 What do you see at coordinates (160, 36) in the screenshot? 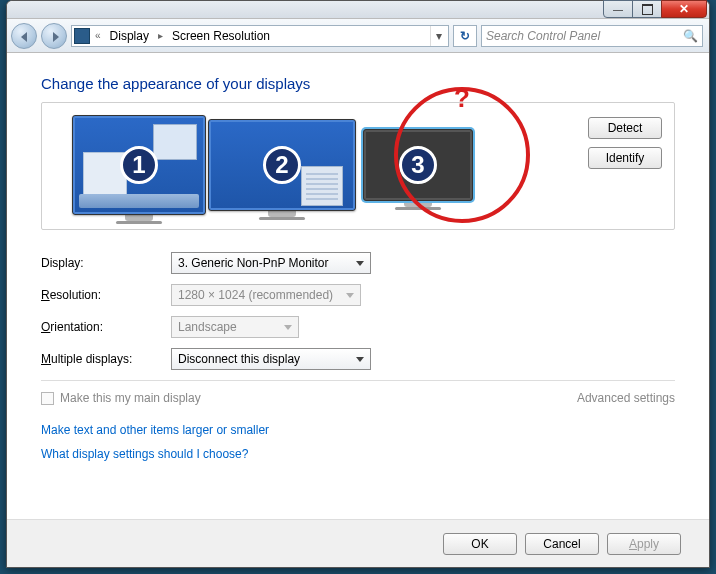
I see `chevron-icon: ▸` at bounding box center [160, 36].